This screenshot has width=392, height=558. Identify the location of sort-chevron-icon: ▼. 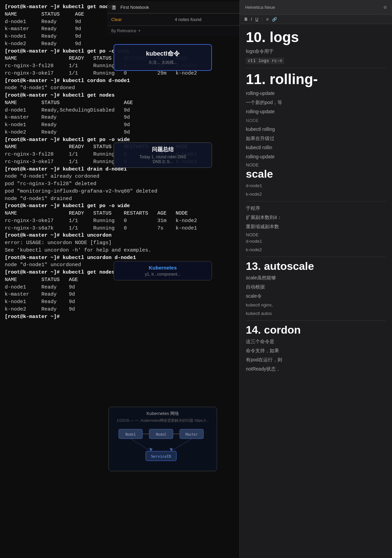
(139, 31).